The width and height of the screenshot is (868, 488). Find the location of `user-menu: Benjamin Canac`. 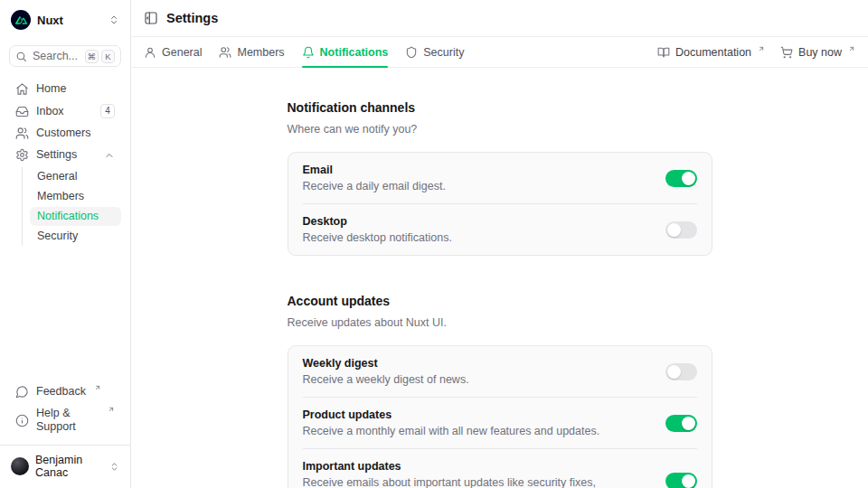

user-menu: Benjamin Canac is located at coordinates (65, 463).